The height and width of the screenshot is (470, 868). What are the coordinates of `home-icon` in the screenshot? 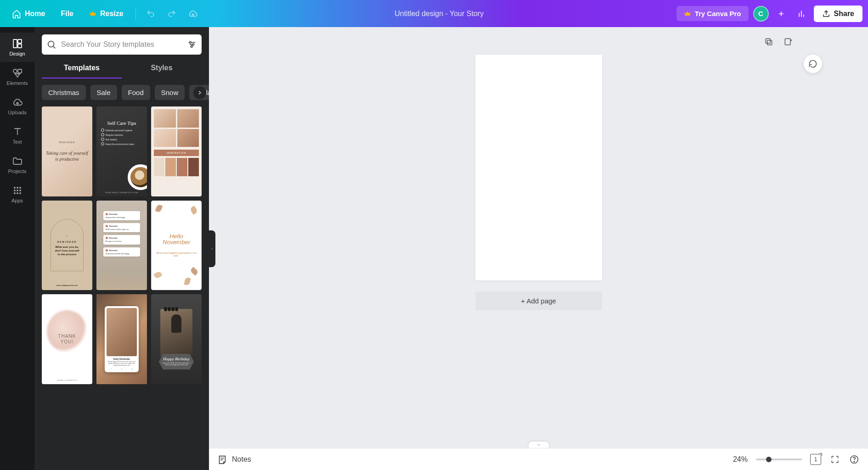 It's located at (17, 14).